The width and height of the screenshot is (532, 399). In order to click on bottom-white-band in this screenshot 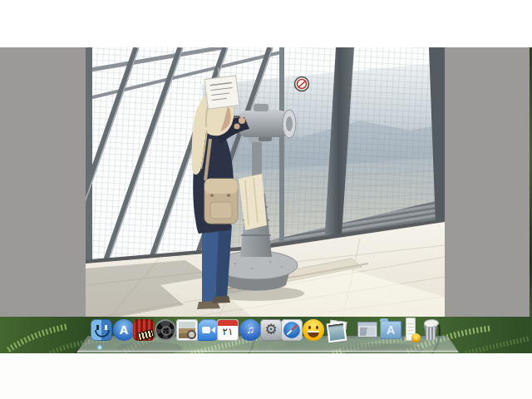, I will do `click(266, 376)`.